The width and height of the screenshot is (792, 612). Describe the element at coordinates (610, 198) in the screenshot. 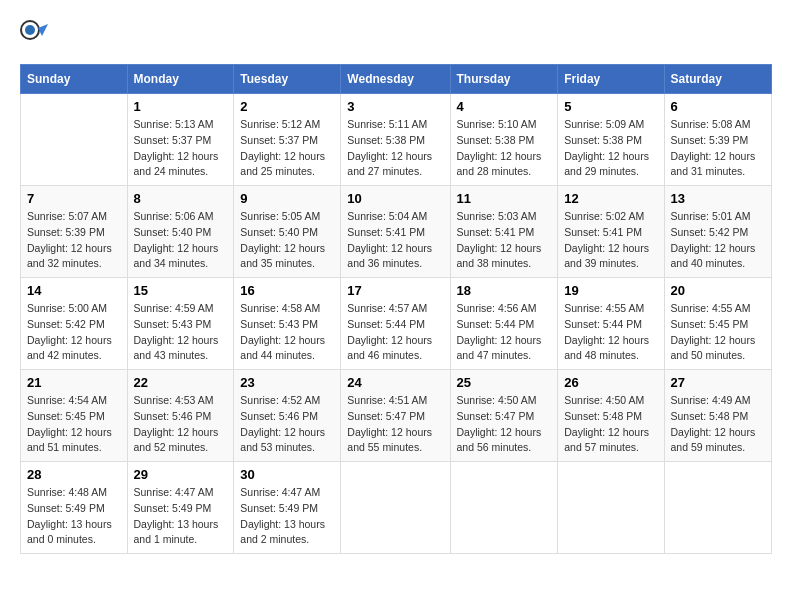

I see `day-number: 12` at that location.